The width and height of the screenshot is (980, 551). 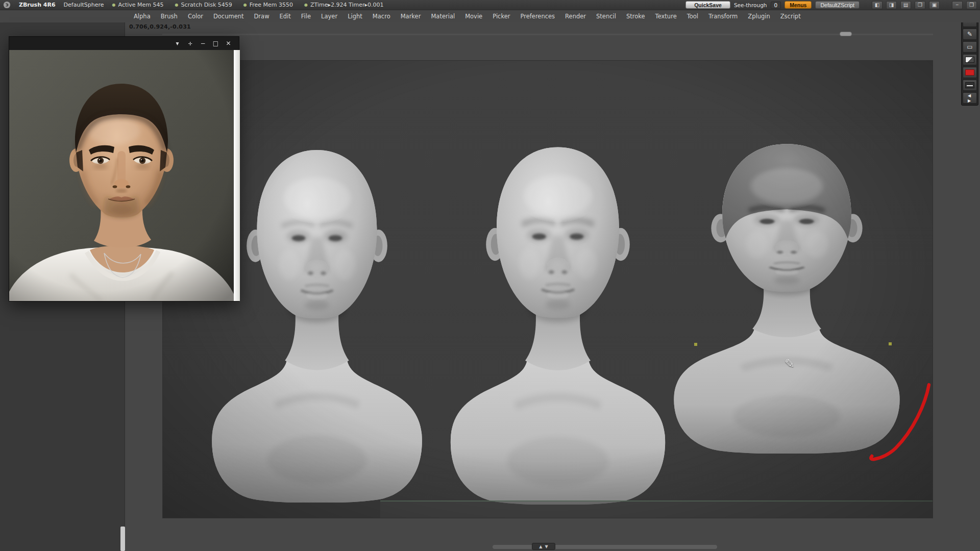 I want to click on right-tray-toggle-icon: ◨, so click(x=891, y=5).